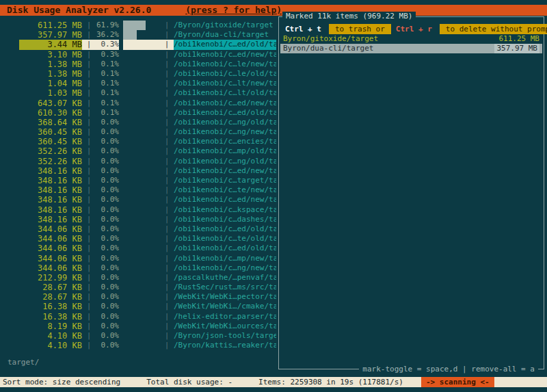  Describe the element at coordinates (225, 122) in the screenshot. I see `row-path: /obi1kenobi/c…ng/old/target` at that location.